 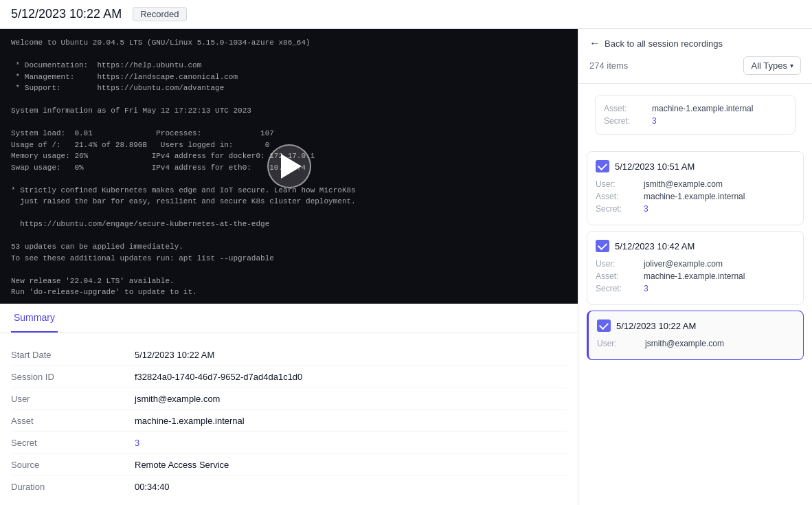 What do you see at coordinates (684, 344) in the screenshot?
I see `user-value-1022: jsmith@example.com` at bounding box center [684, 344].